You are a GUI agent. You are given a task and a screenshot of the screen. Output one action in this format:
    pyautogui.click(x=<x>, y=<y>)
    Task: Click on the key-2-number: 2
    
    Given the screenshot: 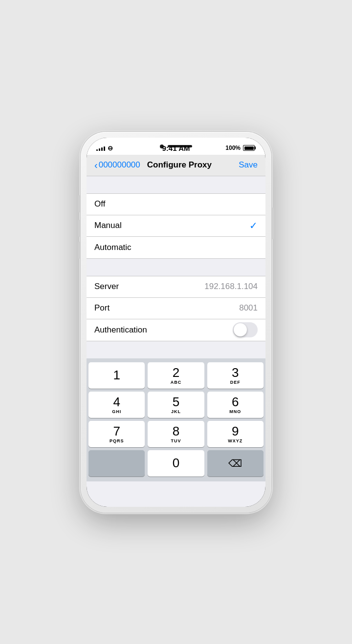 What is the action you would take?
    pyautogui.click(x=176, y=373)
    